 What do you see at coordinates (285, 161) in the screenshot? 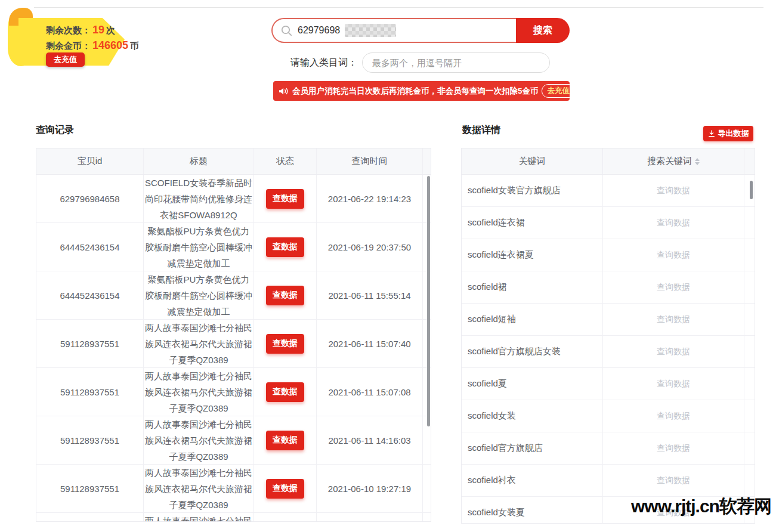
I see `column-header-status: 状态` at bounding box center [285, 161].